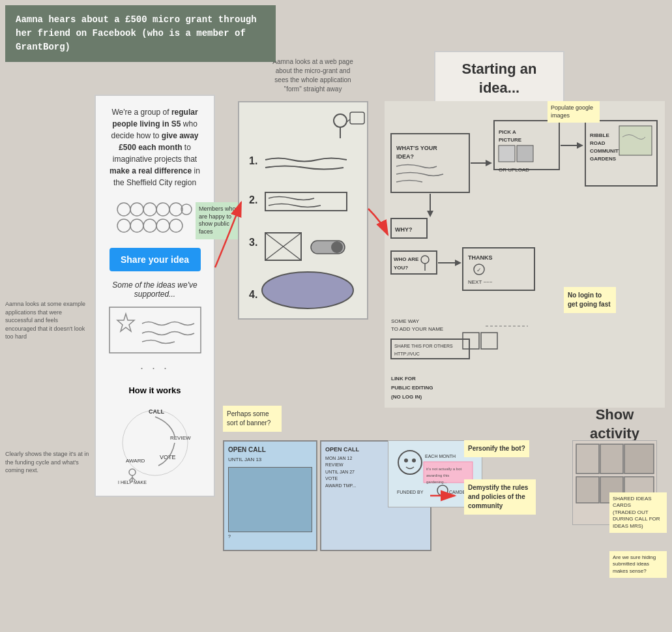 This screenshot has height=632, width=672. I want to click on populate-sticky: Populate google images, so click(574, 112).